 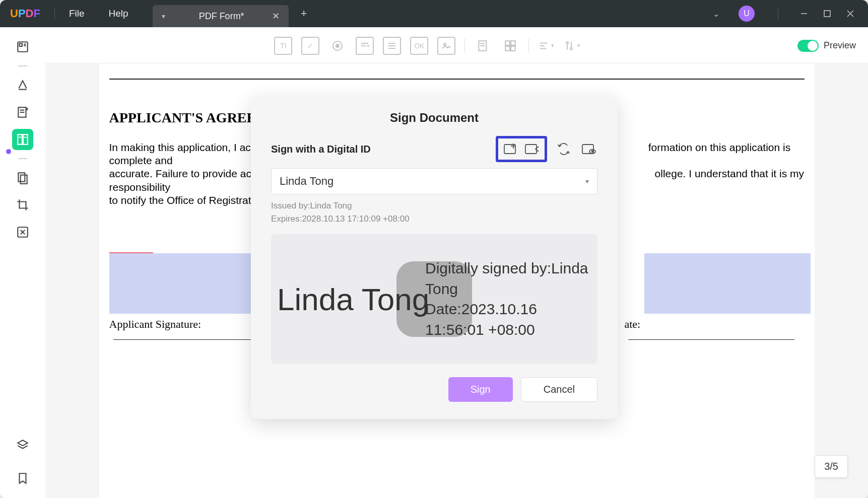 What do you see at coordinates (434, 212) in the screenshot?
I see `id-metadata: Issued by:Linda Tong Expires:2028.10.13 …` at bounding box center [434, 212].